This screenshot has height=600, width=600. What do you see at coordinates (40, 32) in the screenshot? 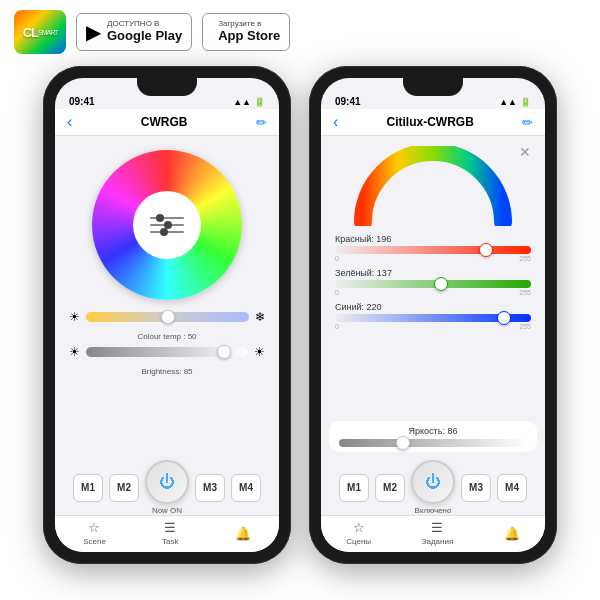
I see `cl-logo: CLSMART` at bounding box center [40, 32].